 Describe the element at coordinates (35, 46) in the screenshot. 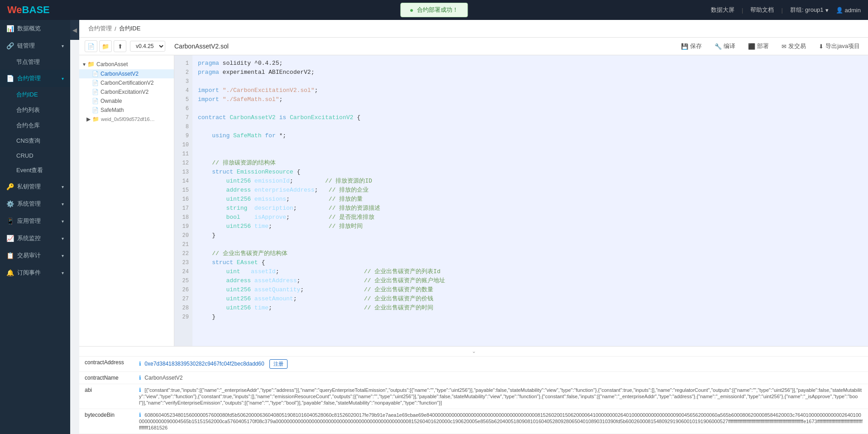

I see `sidebar-item-chain-manage: 🔗 链管理 ▾` at that location.